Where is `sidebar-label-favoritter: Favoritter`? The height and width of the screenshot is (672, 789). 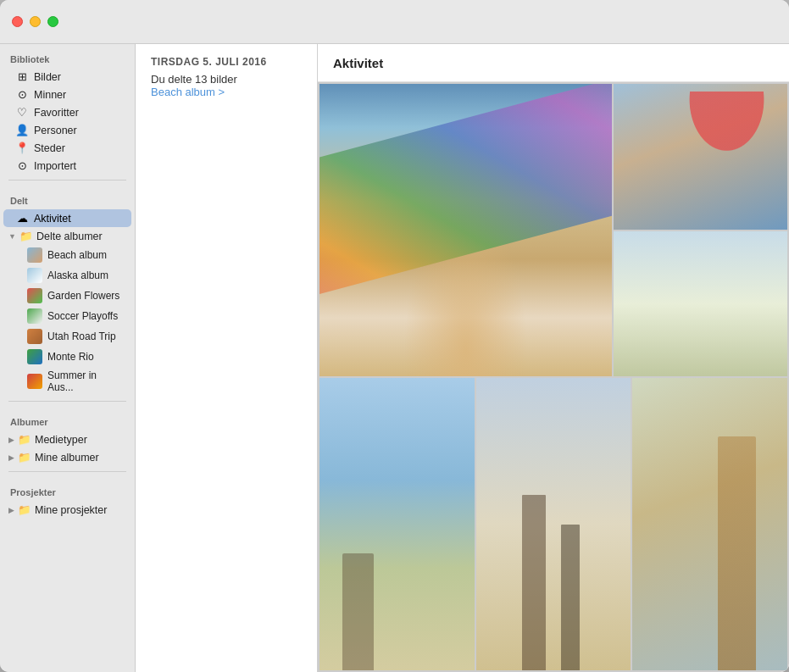
sidebar-label-favoritter: Favoritter is located at coordinates (80, 113).